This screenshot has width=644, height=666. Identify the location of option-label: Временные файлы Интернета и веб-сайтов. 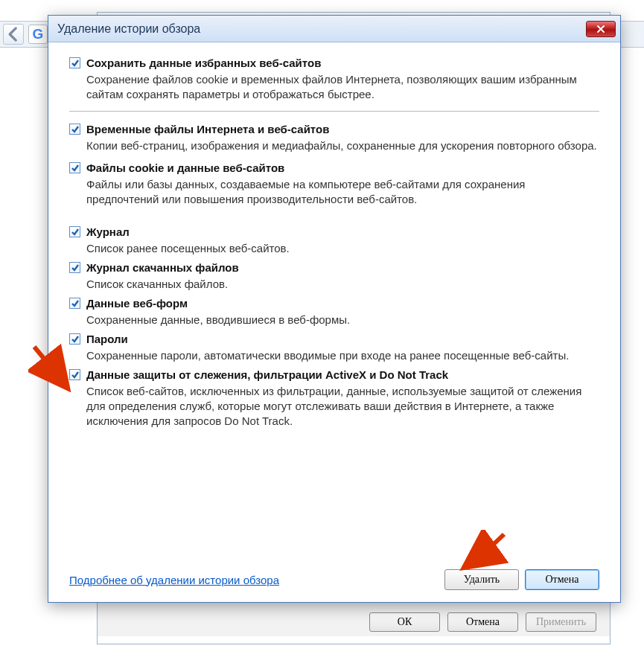
(342, 129).